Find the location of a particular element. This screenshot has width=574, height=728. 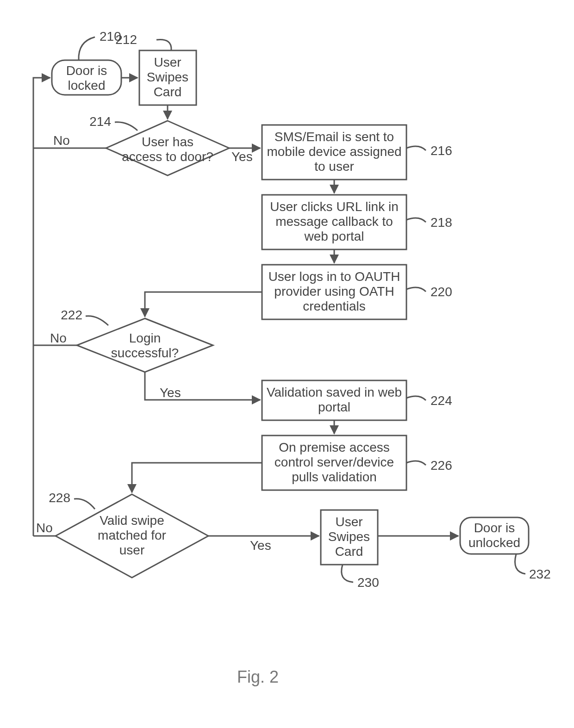

node-label: Valid swipe is located at coordinates (132, 520).